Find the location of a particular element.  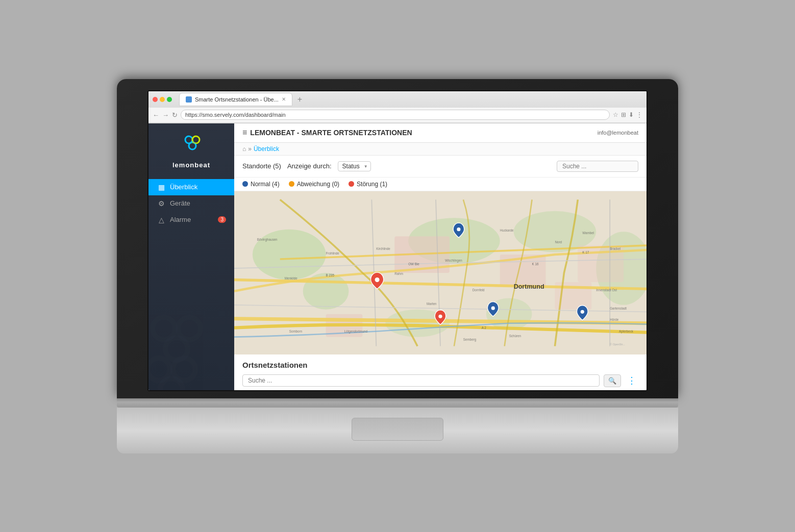

browser-toolbar: ← → ↻ https://smo.servely.com/dashboard/… is located at coordinates (397, 115).